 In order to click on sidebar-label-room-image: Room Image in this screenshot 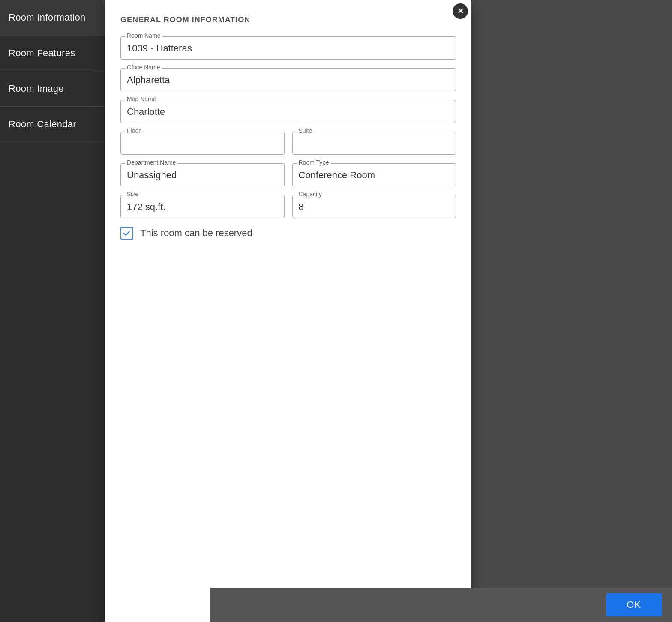, I will do `click(36, 88)`.